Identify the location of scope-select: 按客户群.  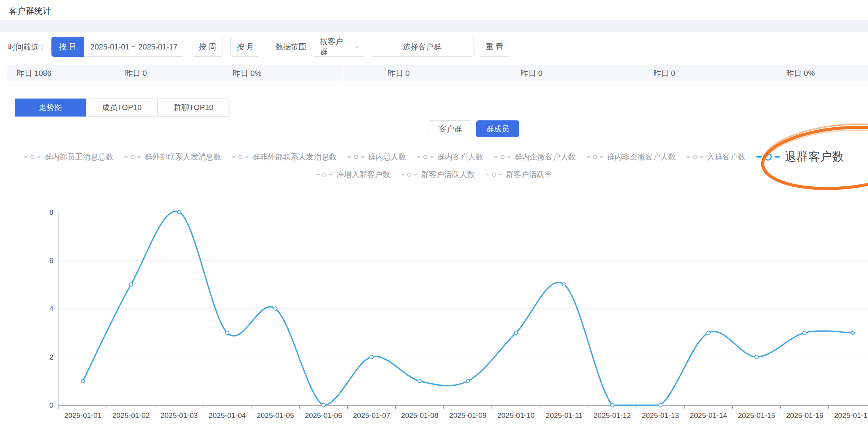
(339, 47).